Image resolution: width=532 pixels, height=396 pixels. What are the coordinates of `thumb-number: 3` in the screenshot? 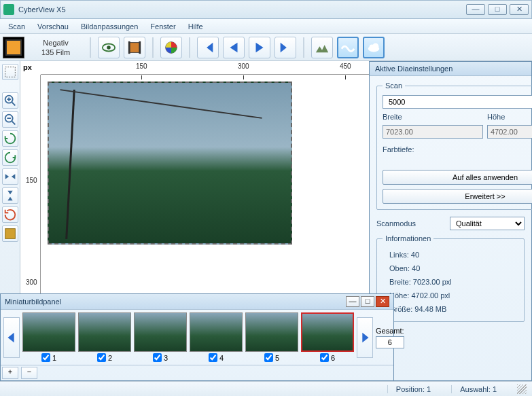 It's located at (166, 358).